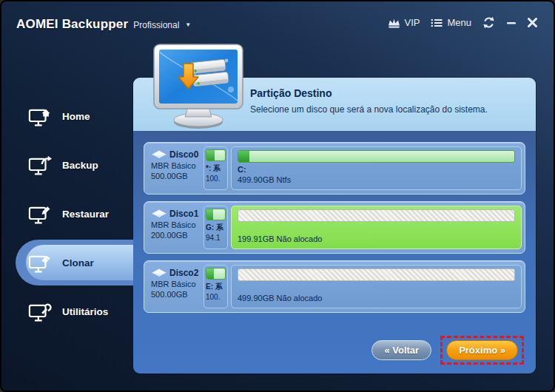 The image size is (555, 392). What do you see at coordinates (175, 287) in the screenshot?
I see `disk-info: Disco2 MBR Básico 500.00GB` at bounding box center [175, 287].